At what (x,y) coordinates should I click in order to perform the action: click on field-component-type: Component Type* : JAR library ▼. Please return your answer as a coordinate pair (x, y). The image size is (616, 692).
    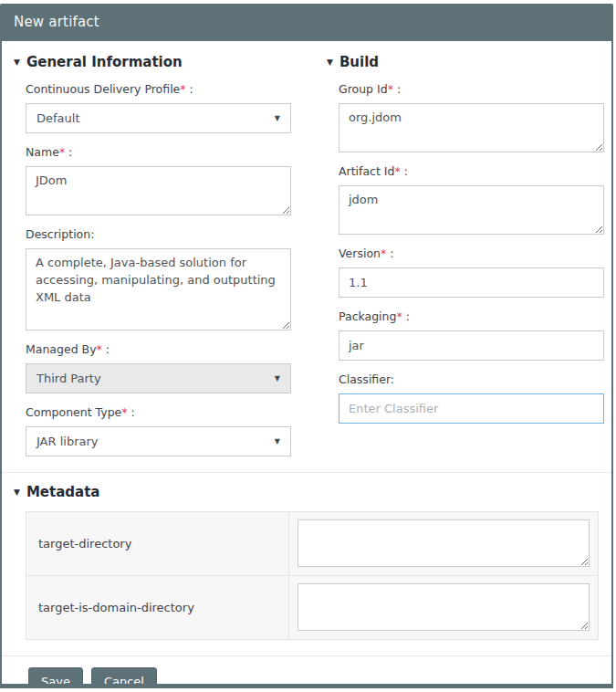
    Looking at the image, I should click on (159, 431).